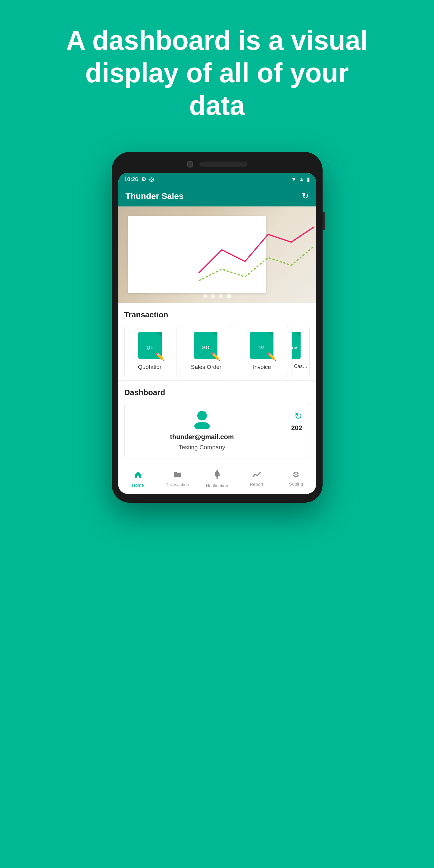 The image size is (434, 868). Describe the element at coordinates (217, 196) in the screenshot. I see `app-bar: Thunder Sales ↻` at that location.